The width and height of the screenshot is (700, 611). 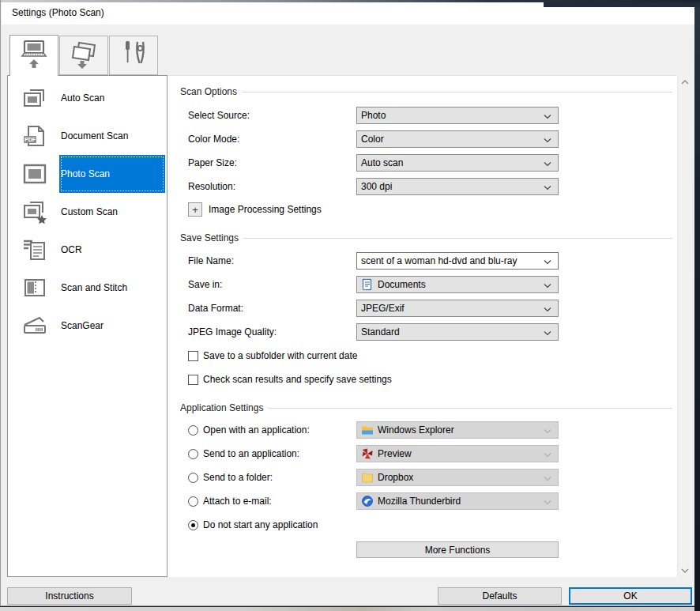 I want to click on image-processing-expander: + Image Processing Settings, so click(x=254, y=209).